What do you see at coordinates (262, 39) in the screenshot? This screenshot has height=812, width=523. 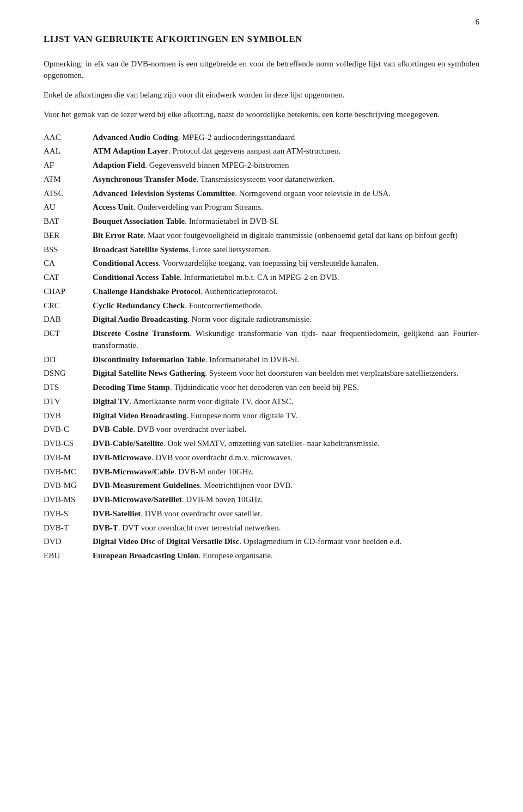 I see `section-title: LIJST VAN GEBRUIKTE AFKORTINGEN EN SYMBO…` at bounding box center [262, 39].